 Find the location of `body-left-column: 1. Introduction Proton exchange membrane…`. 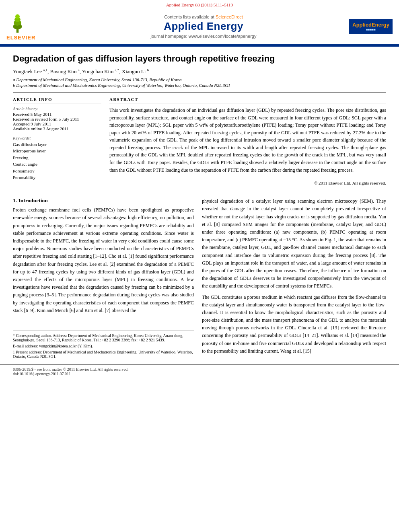

body-left-column: 1. Introduction Proton exchange membrane… is located at coordinates (103, 278).